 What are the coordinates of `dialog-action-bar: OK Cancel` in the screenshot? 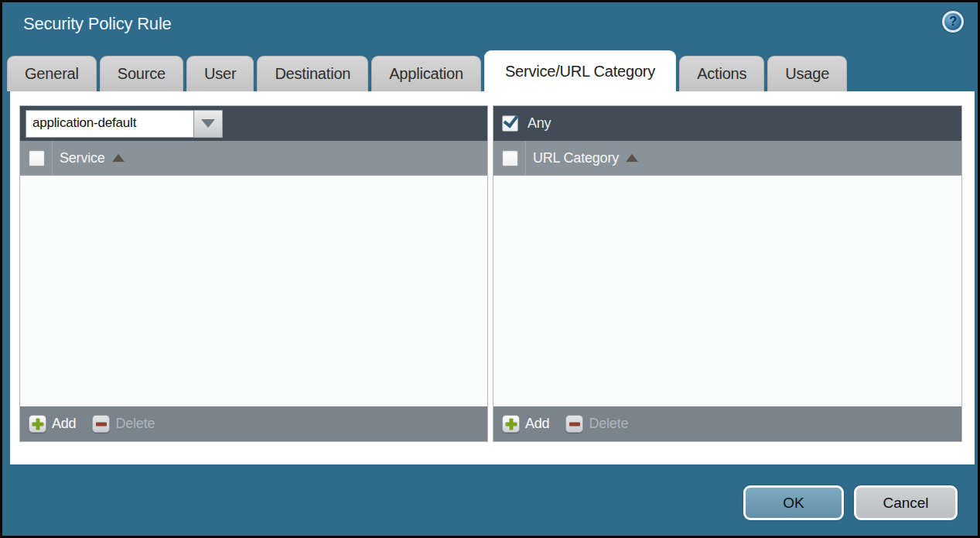 It's located at (851, 503).